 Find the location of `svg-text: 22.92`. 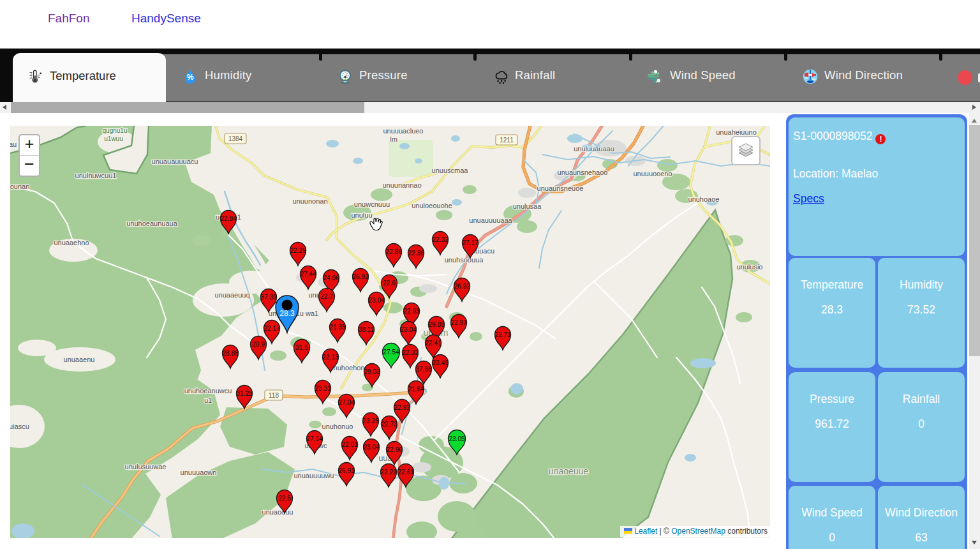

svg-text: 22.92 is located at coordinates (402, 407).